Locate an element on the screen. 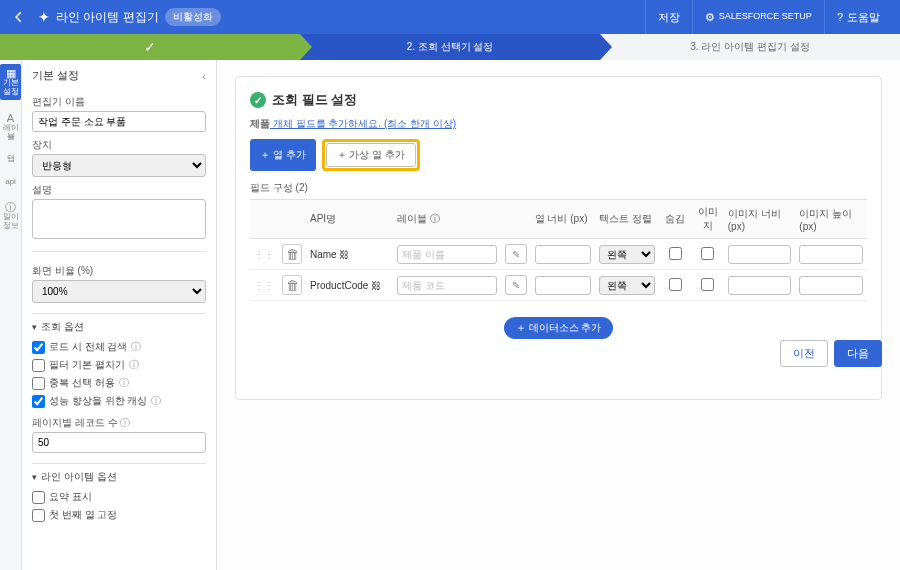 This screenshot has width=900, height=570. editor-name-label: 편집기 이름 is located at coordinates (119, 102).